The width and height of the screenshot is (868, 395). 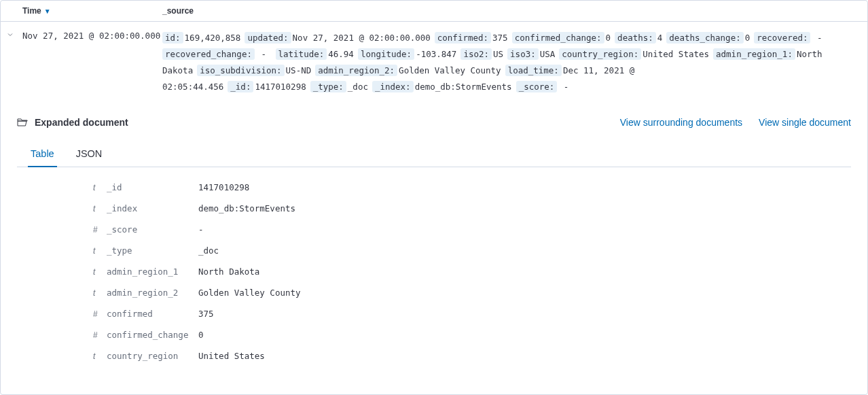 I want to click on field-name: country_region, so click(x=152, y=356).